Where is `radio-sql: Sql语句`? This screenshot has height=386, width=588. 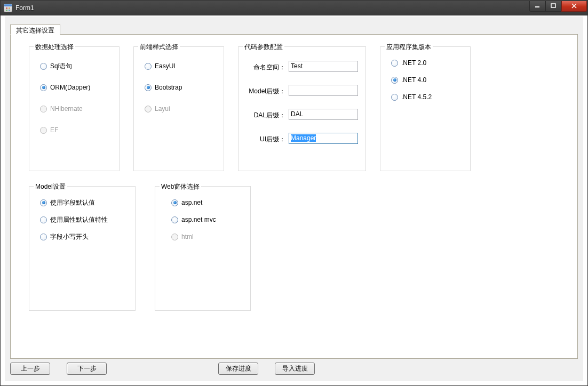 radio-sql: Sql语句 is located at coordinates (65, 66).